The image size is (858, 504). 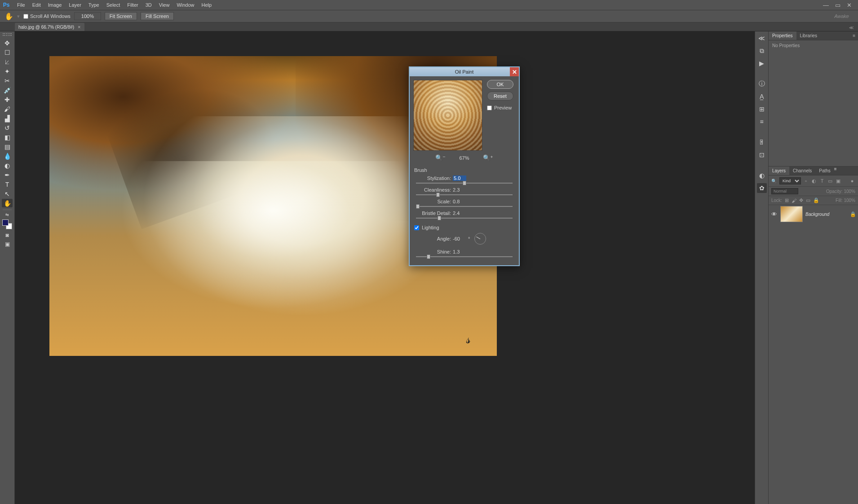 What do you see at coordinates (762, 84) in the screenshot?
I see `info-panel-icon: ⓘ` at bounding box center [762, 84].